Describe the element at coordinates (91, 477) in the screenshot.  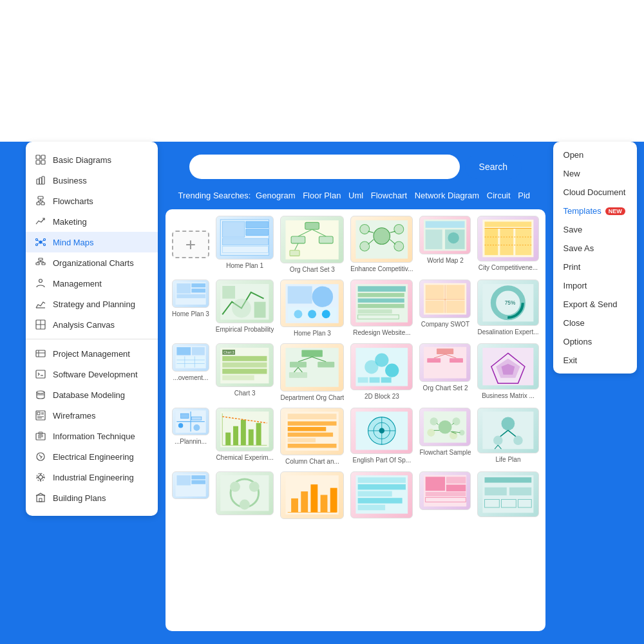
I see `sidebar-item-industrial: Industrial Engineering` at that location.